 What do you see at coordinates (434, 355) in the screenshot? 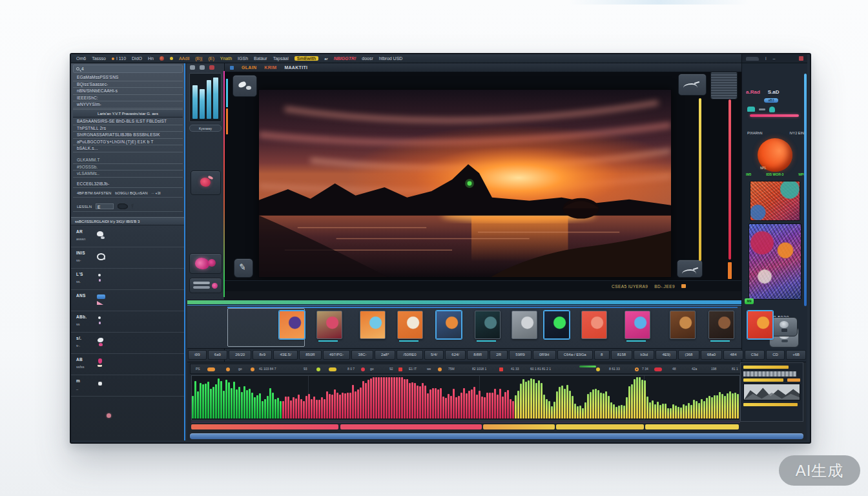
I see `timeline-tool-button: 5/4/` at bounding box center [434, 355].